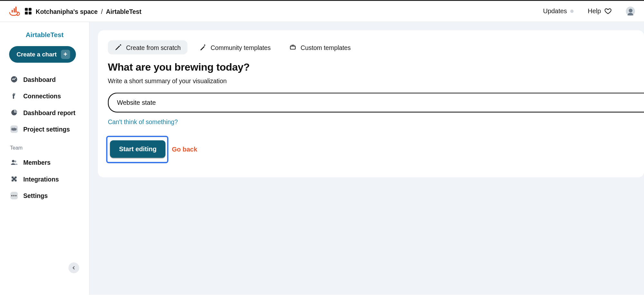  I want to click on sidebar-item-label: Settings, so click(35, 196).